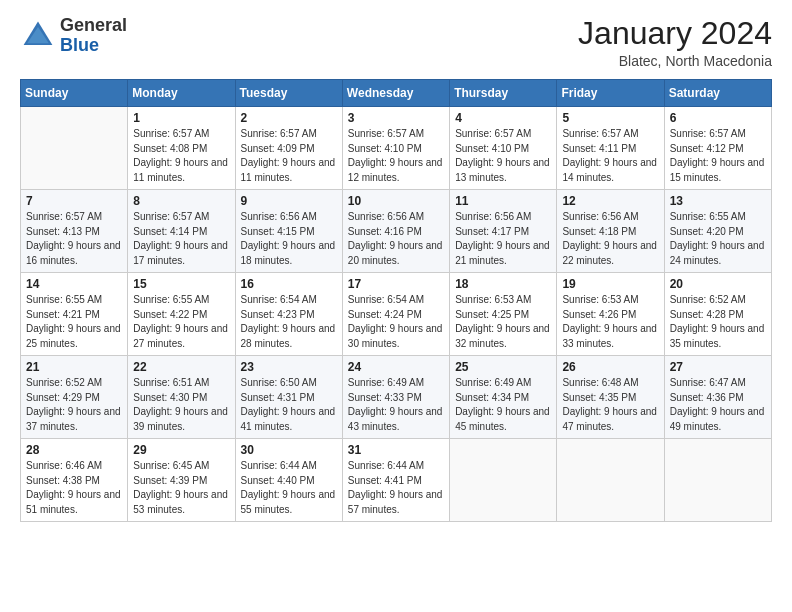 The width and height of the screenshot is (792, 612). Describe the element at coordinates (610, 398) in the screenshot. I see `calendar-cell: 26Sunrise: 6:48 AM Sunset: 4:35 PM Dayli…` at that location.